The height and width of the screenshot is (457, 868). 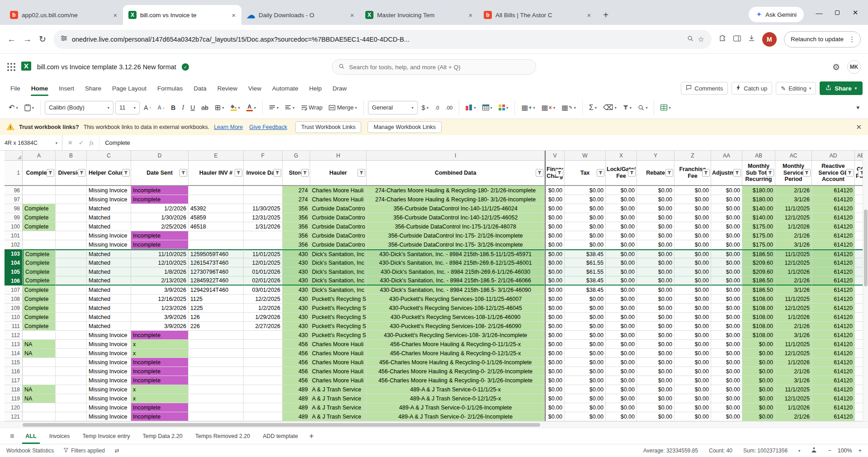 What do you see at coordinates (656, 190) in the screenshot?
I see `cell-Y96: $0.00` at bounding box center [656, 190].